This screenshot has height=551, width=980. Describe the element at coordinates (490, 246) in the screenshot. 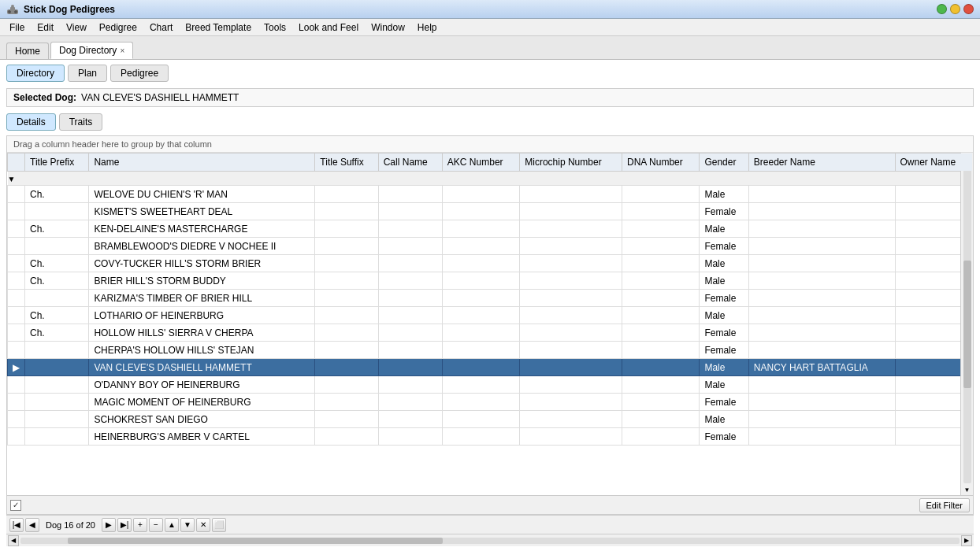

I see `table-row: BRAMBLEWOOD'S DIEDRE V NOCHEE IIFemale` at that location.